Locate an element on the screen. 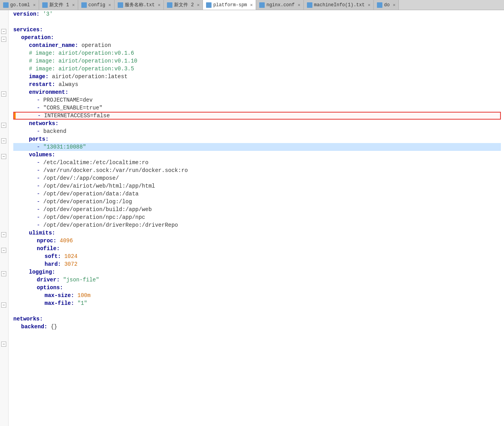 Image resolution: width=504 pixels, height=426 pixels. code-line: version: '3' is located at coordinates (257, 14).